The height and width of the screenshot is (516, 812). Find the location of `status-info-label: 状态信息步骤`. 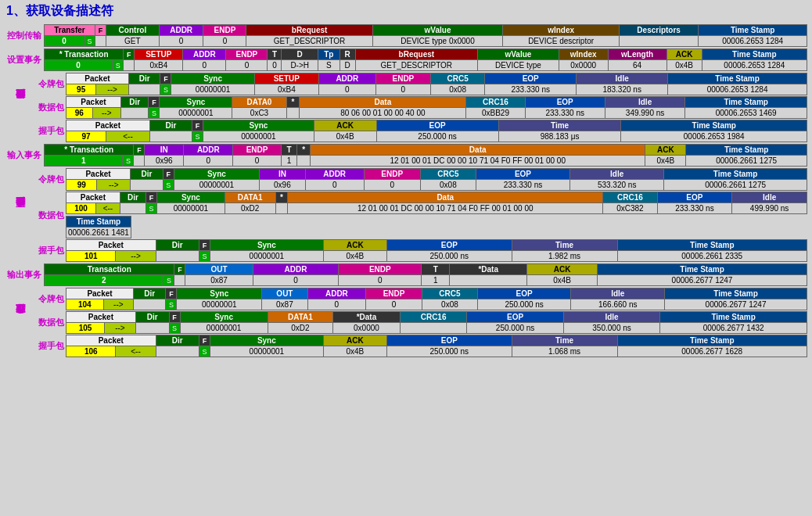

status-info-label: 状态信息步骤 is located at coordinates (20, 322).